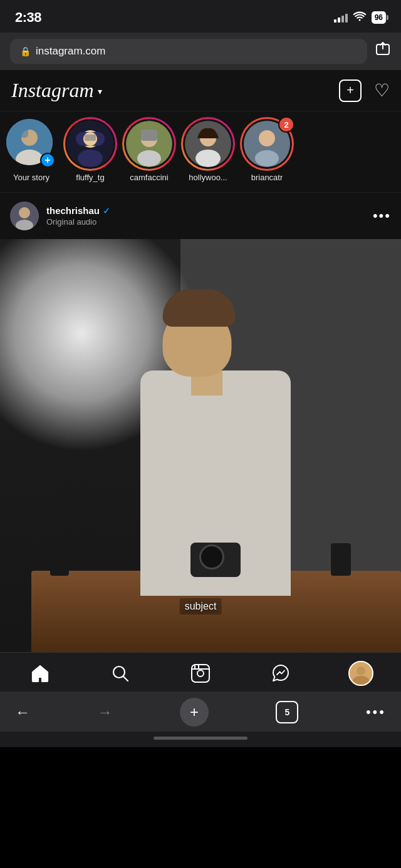  What do you see at coordinates (28, 18) in the screenshot?
I see `status-time: 2:38` at bounding box center [28, 18].